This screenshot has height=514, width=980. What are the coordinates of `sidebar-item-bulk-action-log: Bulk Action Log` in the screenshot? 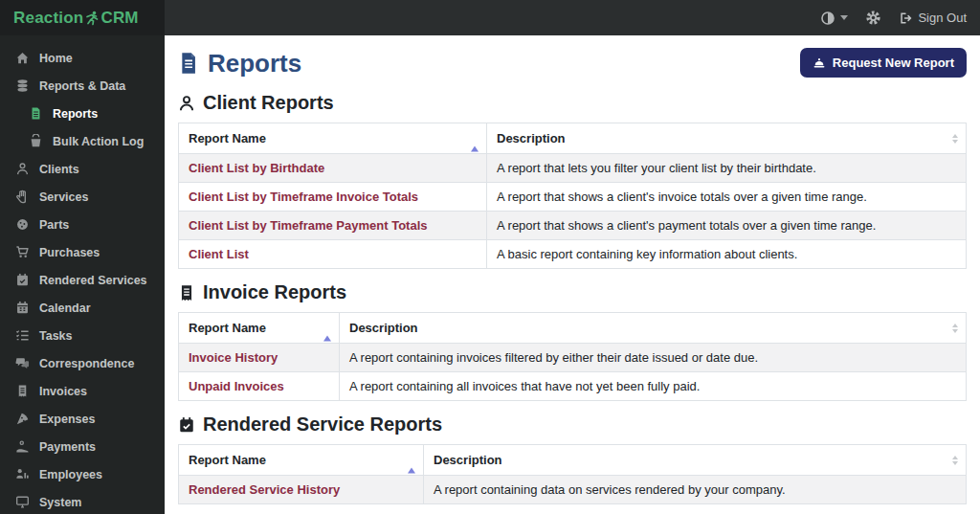 It's located at (82, 142).